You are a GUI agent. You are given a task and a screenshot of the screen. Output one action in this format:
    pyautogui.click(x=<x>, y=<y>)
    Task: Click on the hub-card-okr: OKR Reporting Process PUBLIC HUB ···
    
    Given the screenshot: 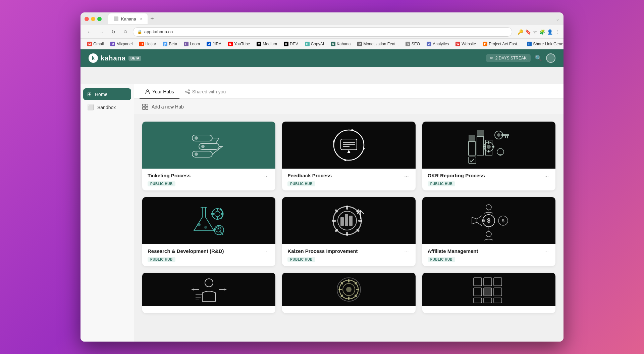 What is the action you would take?
    pyautogui.click(x=489, y=156)
    